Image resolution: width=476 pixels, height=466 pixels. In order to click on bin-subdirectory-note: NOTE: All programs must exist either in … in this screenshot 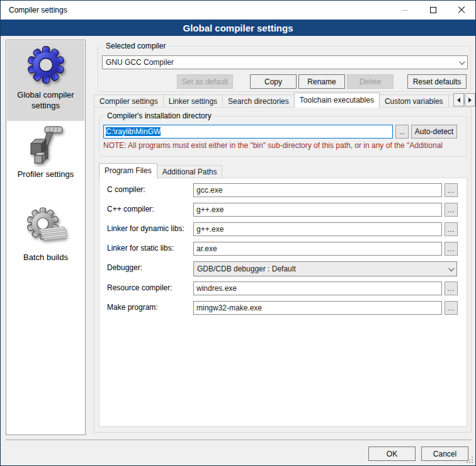, I will do `click(283, 145)`.